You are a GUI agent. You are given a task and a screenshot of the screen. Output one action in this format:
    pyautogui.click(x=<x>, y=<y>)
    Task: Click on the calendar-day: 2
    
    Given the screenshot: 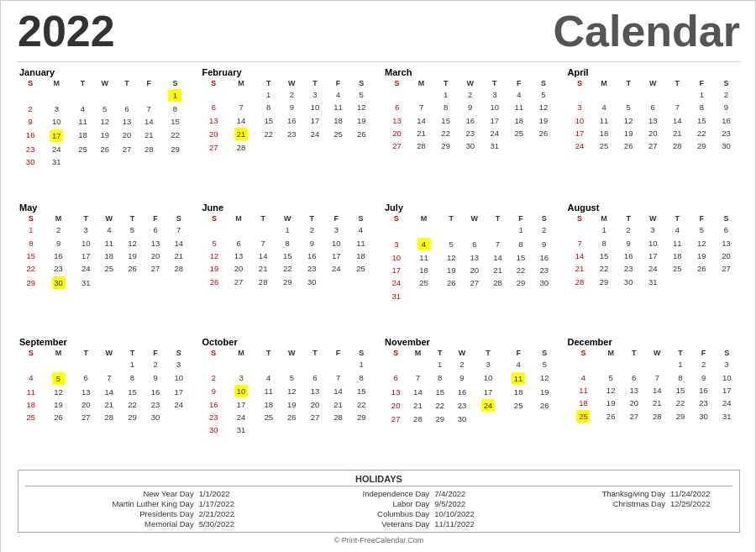 What is the action you would take?
    pyautogui.click(x=312, y=230)
    